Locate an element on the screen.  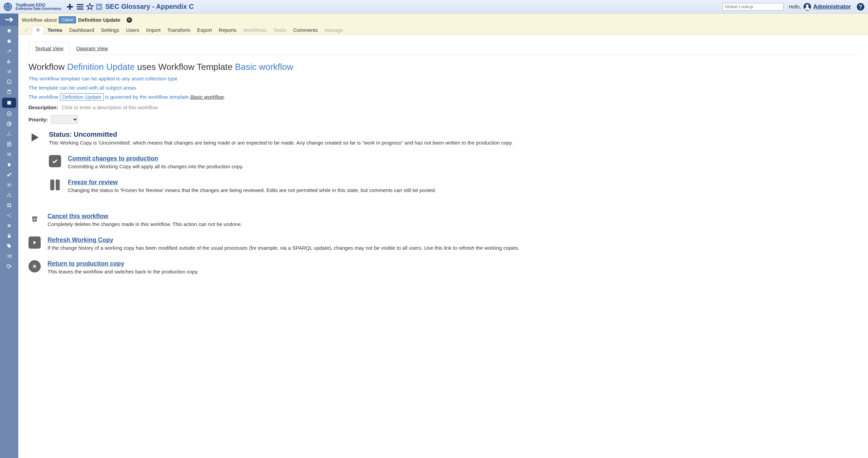
textual-view-tab: Textual View is located at coordinates (49, 48).